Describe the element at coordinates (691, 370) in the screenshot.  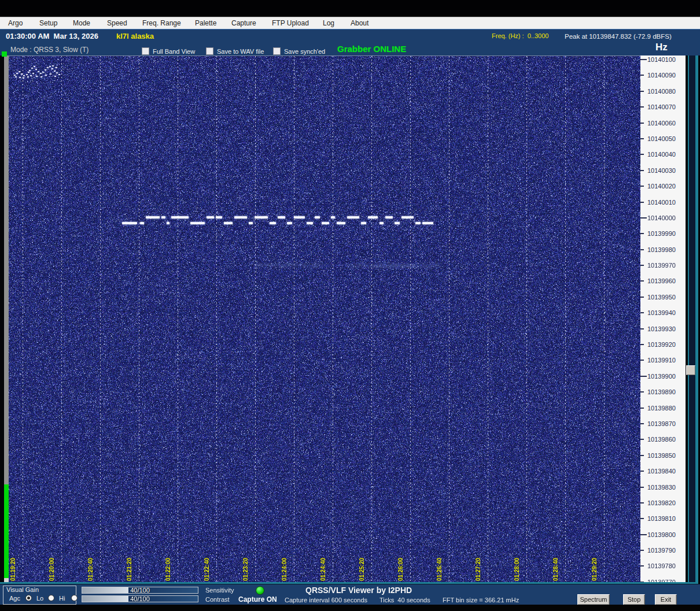
I see `frequency-scrollbar-thumb` at that location.